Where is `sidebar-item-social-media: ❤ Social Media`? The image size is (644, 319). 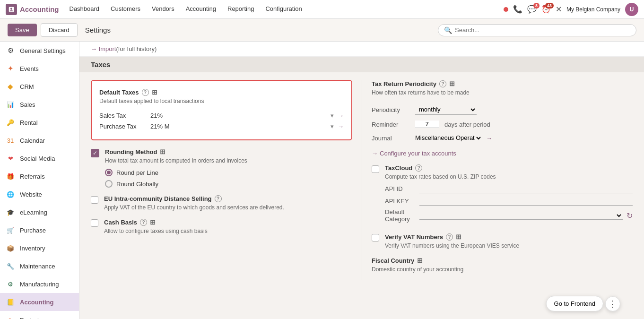
sidebar-item-social-media: ❤ Social Media is located at coordinates (40, 158).